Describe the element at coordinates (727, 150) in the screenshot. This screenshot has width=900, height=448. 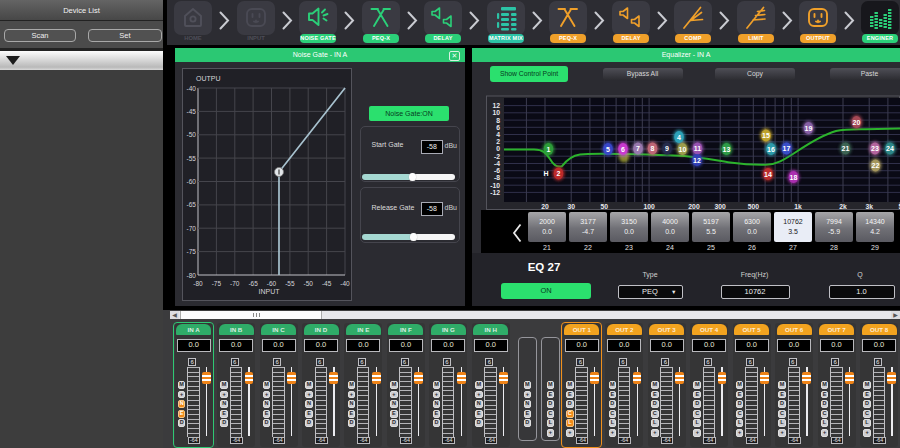
I see `svg-text: 13` at that location.